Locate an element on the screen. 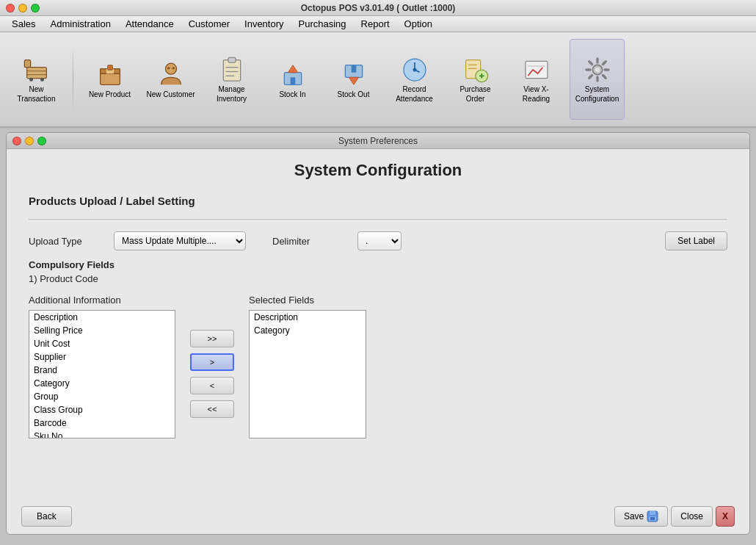 This screenshot has height=545, width=756. toolbar-view-xreading-label: View X-Reading is located at coordinates (536, 94).